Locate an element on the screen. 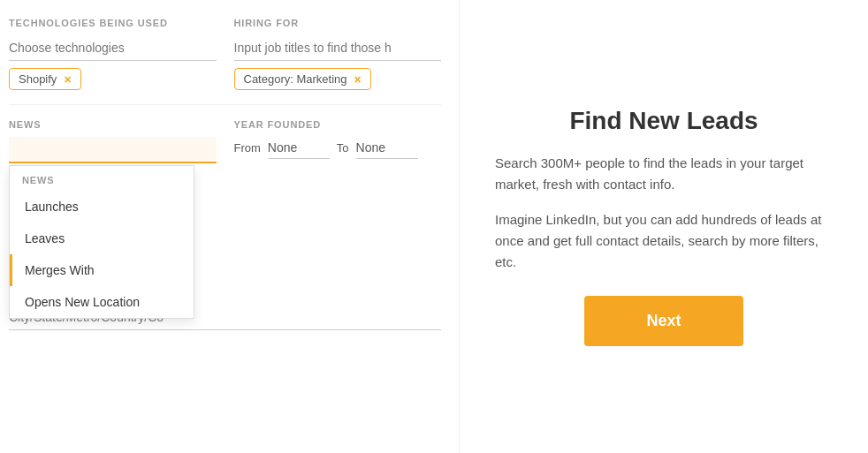 This screenshot has height=453, width=868. dropdown-item-opens-new-location: Opens New Location is located at coordinates (102, 302).